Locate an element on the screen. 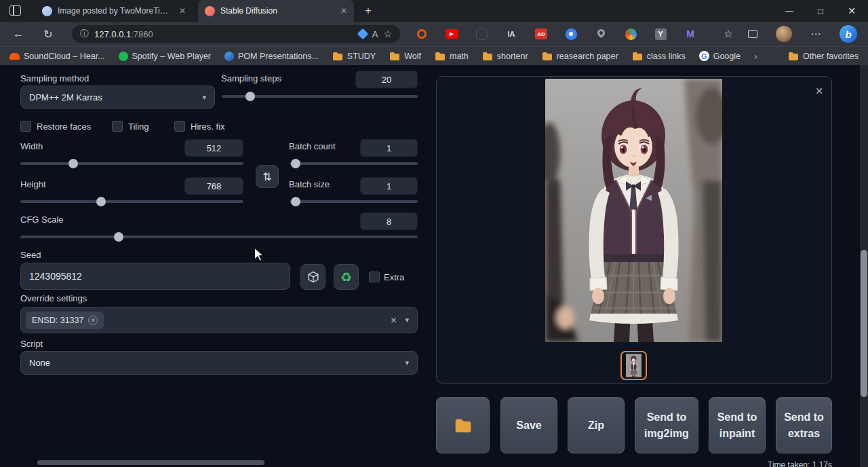 Image resolution: width=868 pixels, height=467 pixels. bookmark-google: G Google is located at coordinates (720, 56).